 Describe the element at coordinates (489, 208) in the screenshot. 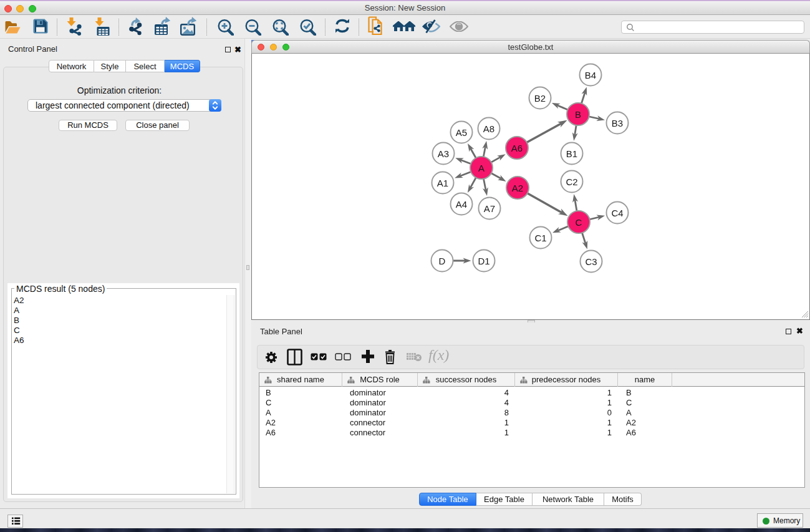

I see `svg-text: A7` at that location.